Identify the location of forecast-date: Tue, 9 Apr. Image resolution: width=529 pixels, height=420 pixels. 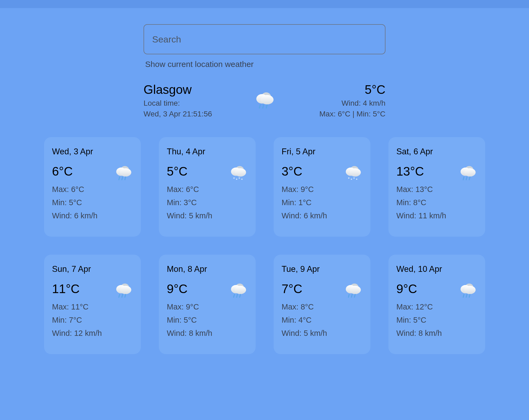
(322, 269).